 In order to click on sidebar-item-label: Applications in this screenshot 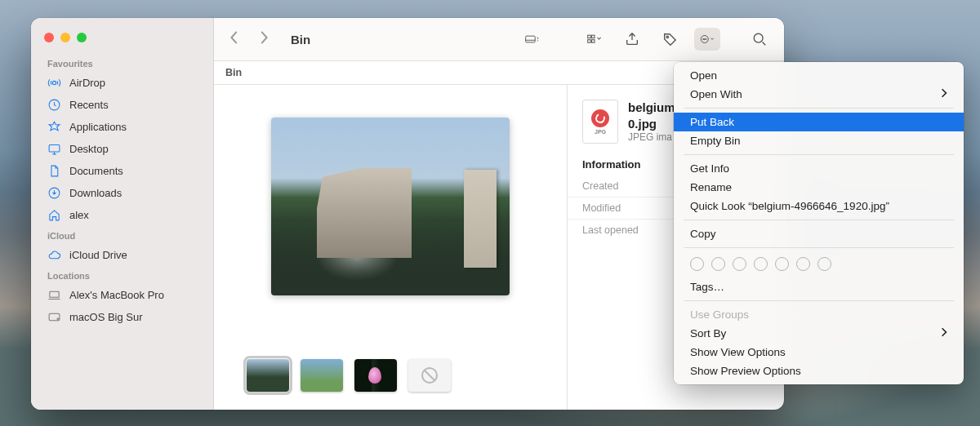, I will do `click(98, 127)`.